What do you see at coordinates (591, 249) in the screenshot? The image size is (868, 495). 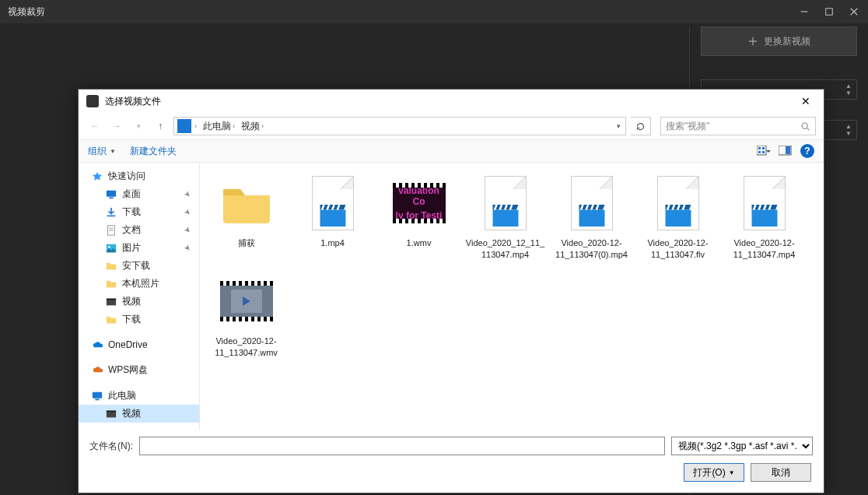 I see `file-name: Video_2020-12-11_113047(0).mp4` at bounding box center [591, 249].